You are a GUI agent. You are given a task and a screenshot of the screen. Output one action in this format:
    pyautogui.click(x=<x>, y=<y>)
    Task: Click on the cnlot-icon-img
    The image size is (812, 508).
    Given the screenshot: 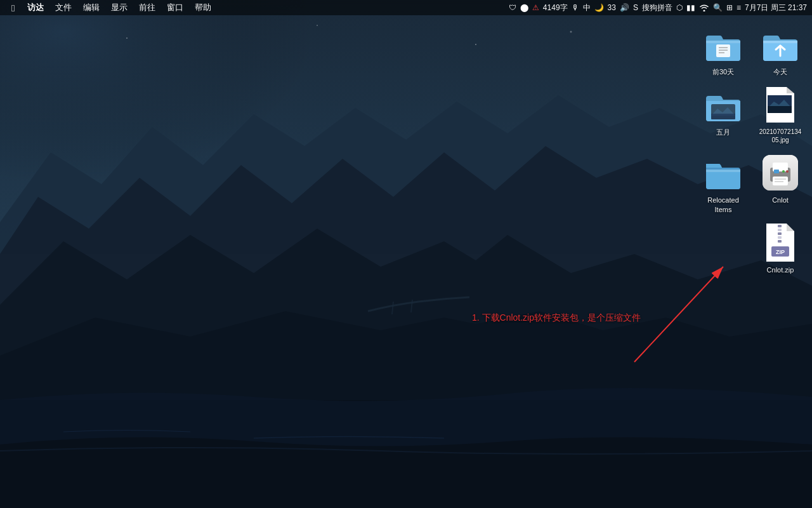 What is the action you would take?
    pyautogui.click(x=780, y=173)
    